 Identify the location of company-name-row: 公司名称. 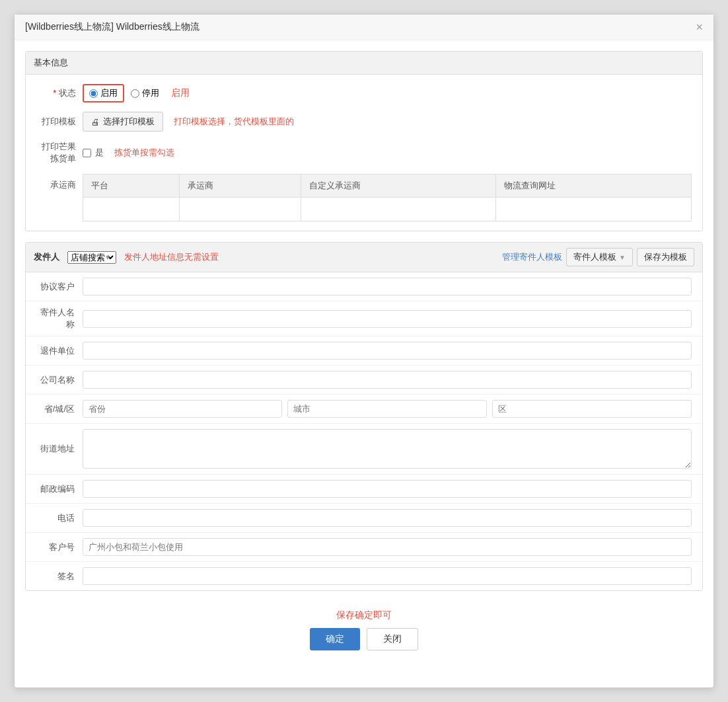
(364, 380).